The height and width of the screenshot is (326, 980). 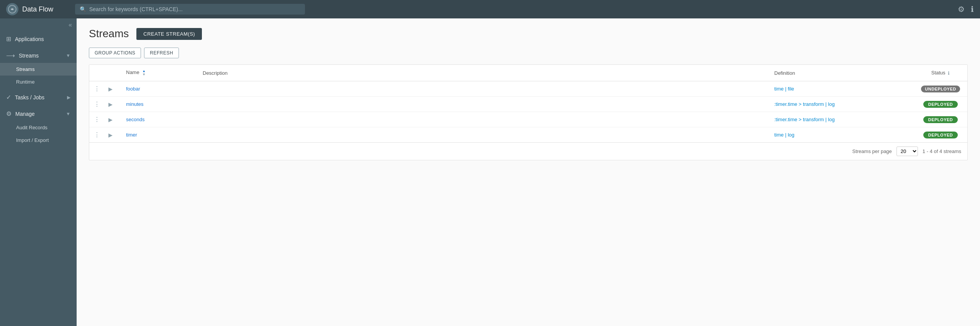 What do you see at coordinates (38, 97) in the screenshot?
I see `sidebar-item-tasks: ✓ Tasks / Jobs ▶` at bounding box center [38, 97].